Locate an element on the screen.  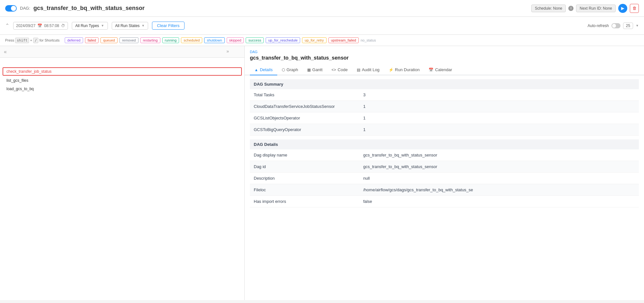
detail-value-display-name: gcs_transfer_to_bq_with_status_sensor is located at coordinates (499, 155).